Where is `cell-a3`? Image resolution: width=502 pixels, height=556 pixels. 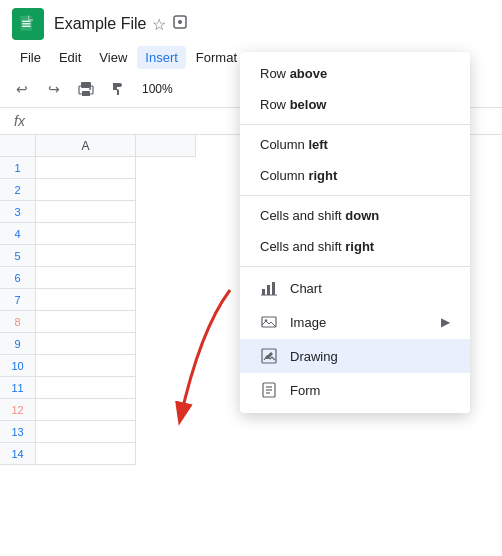 cell-a3 is located at coordinates (86, 212).